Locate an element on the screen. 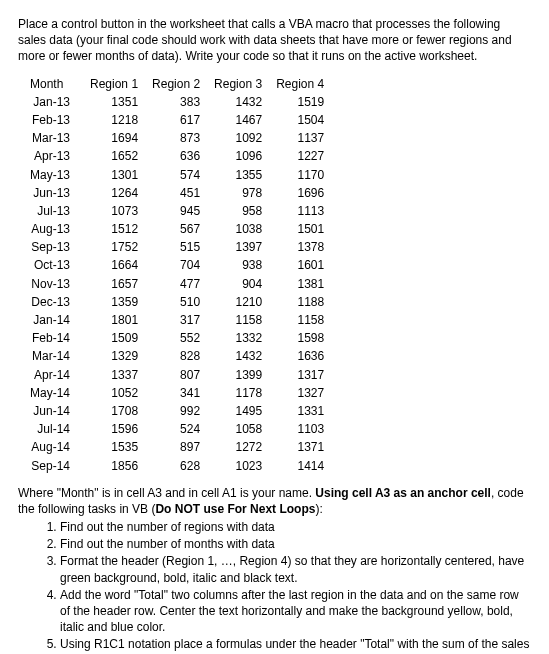  cell-value: 1301 is located at coordinates (117, 175).